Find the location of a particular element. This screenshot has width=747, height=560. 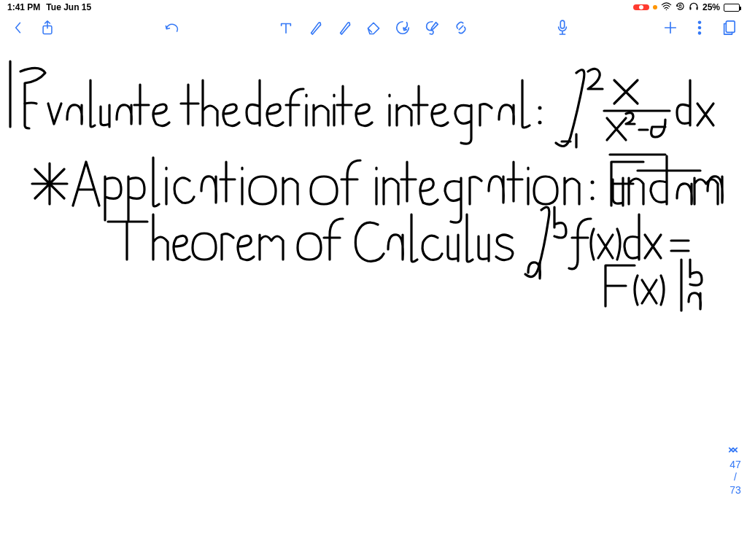

status-date: Tue Jun 15 is located at coordinates (69, 7).